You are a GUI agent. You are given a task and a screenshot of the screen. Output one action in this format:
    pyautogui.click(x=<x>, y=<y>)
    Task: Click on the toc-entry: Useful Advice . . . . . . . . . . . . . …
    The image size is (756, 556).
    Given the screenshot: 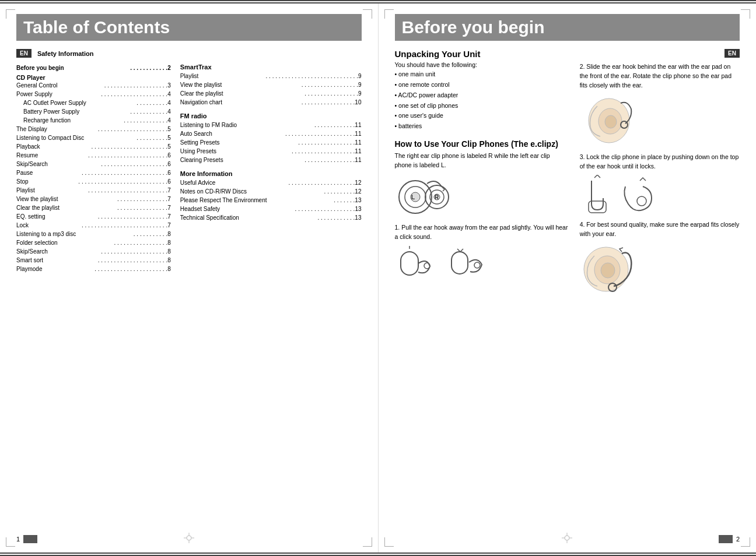 What is the action you would take?
    pyautogui.click(x=271, y=183)
    